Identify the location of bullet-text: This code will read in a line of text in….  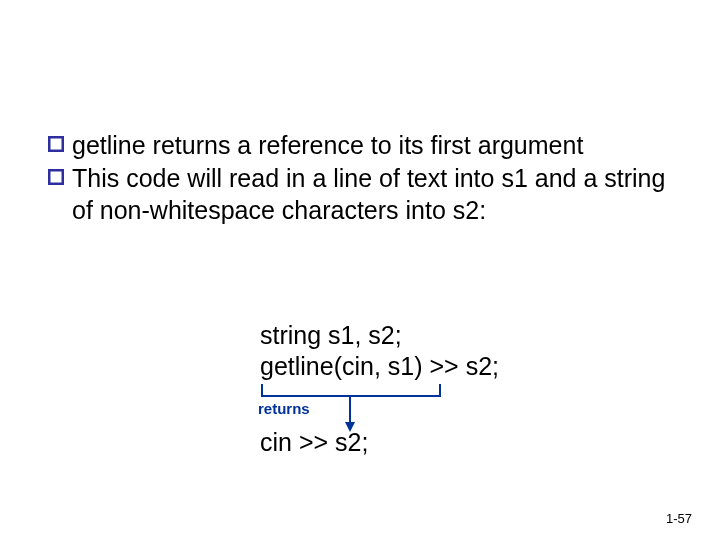
(372, 194).